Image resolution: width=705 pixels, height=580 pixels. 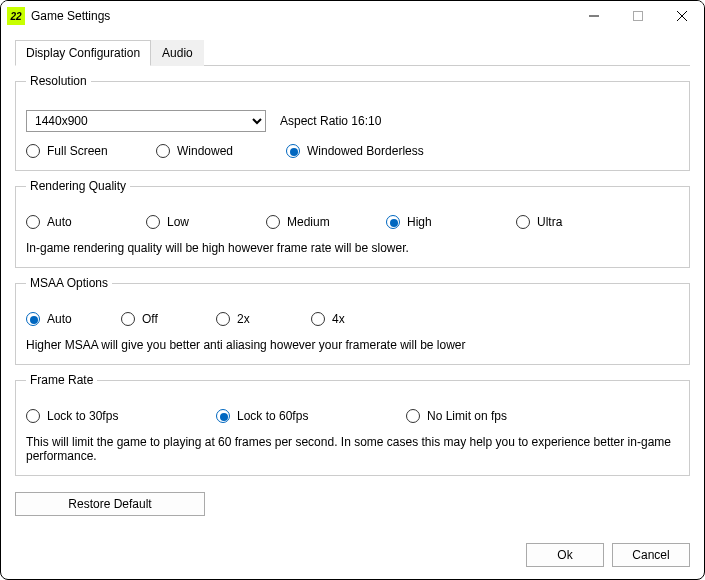 I want to click on msaa-description: Higher MSAA will give you better anti al…, so click(x=352, y=345).